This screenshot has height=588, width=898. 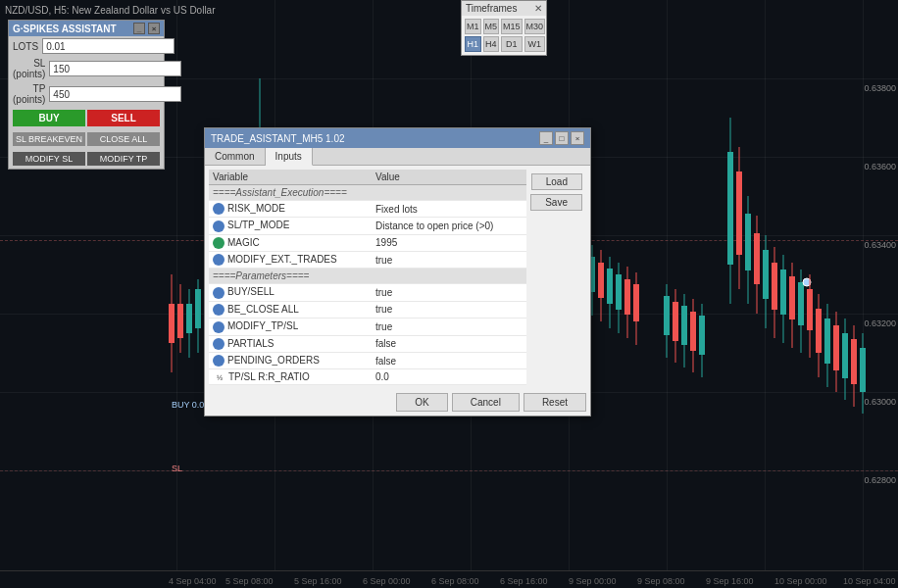 I want to click on sl-input, so click(x=116, y=69).